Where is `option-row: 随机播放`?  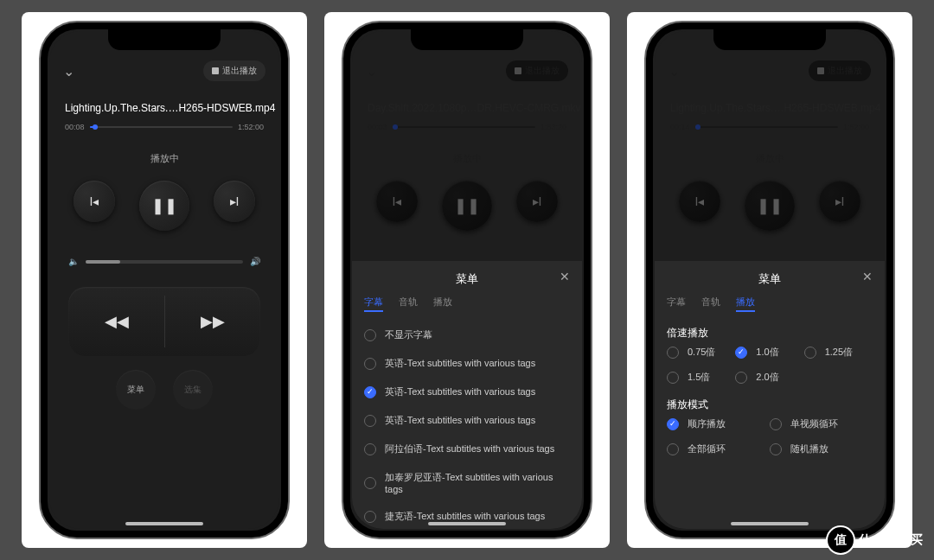
option-row: 随机播放 is located at coordinates (822, 449).